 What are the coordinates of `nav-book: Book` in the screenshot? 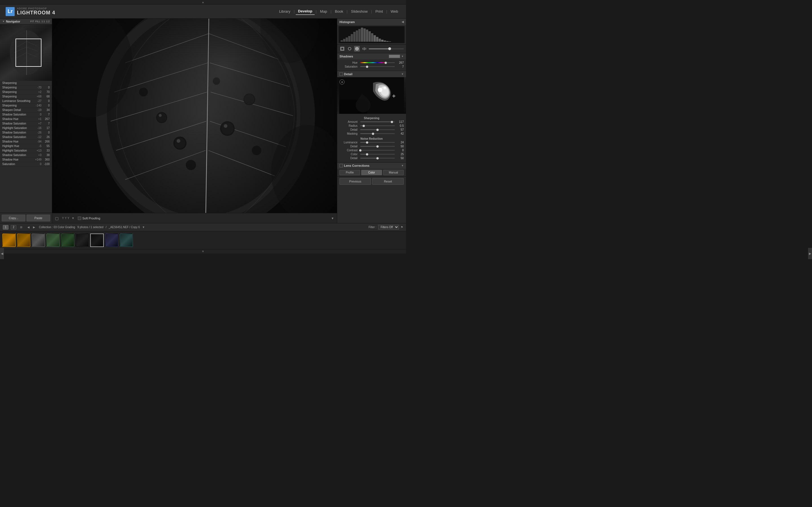 It's located at (339, 11).